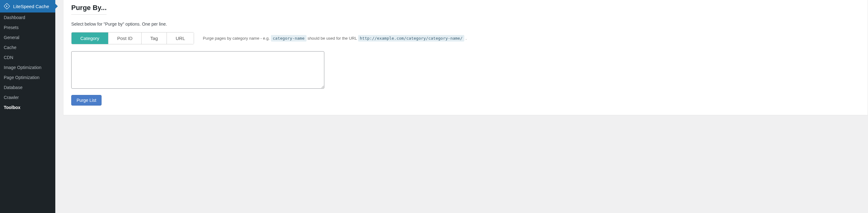 The image size is (868, 213). Describe the element at coordinates (466, 38) in the screenshot. I see `tabs-row: Category Post ID Tag URL Purge pages by …` at that location.